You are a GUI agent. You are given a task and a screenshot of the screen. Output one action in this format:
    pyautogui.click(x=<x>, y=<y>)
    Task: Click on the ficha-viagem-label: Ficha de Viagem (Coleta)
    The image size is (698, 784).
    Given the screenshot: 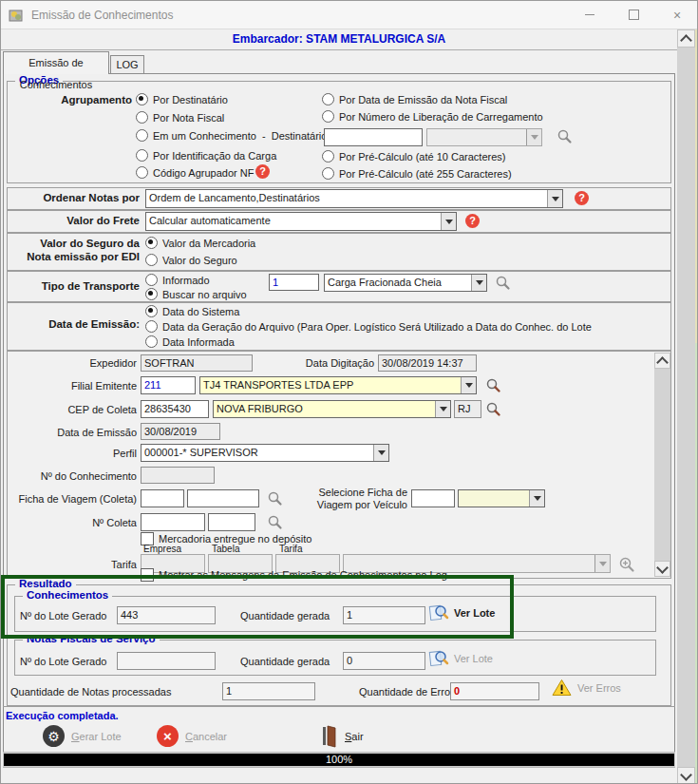 What is the action you would take?
    pyautogui.click(x=74, y=499)
    